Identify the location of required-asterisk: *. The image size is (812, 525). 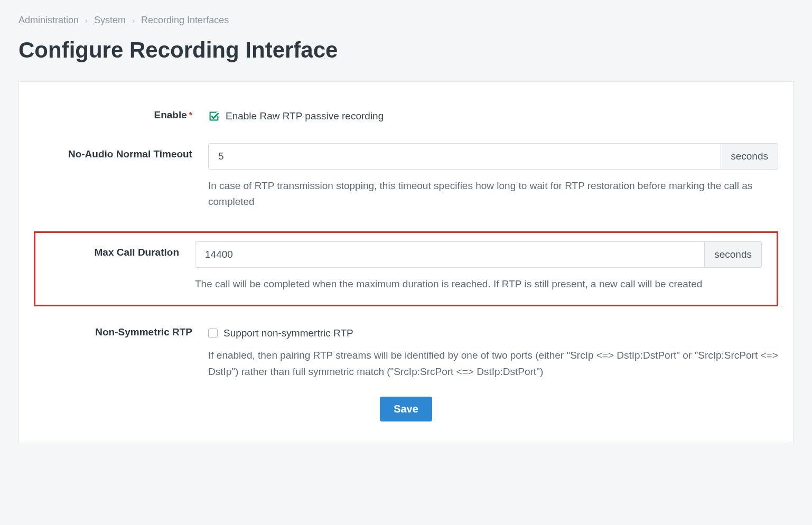
(191, 115).